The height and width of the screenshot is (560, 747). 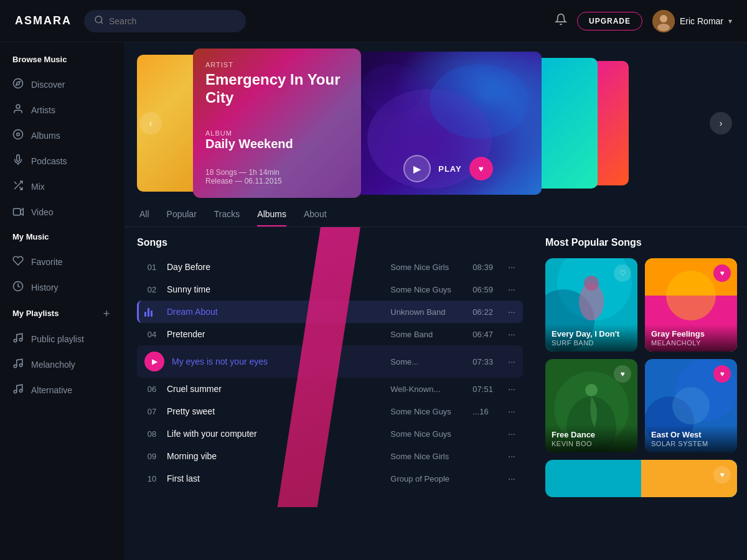 I want to click on public-playlist-label: Public playlist, so click(x=57, y=339).